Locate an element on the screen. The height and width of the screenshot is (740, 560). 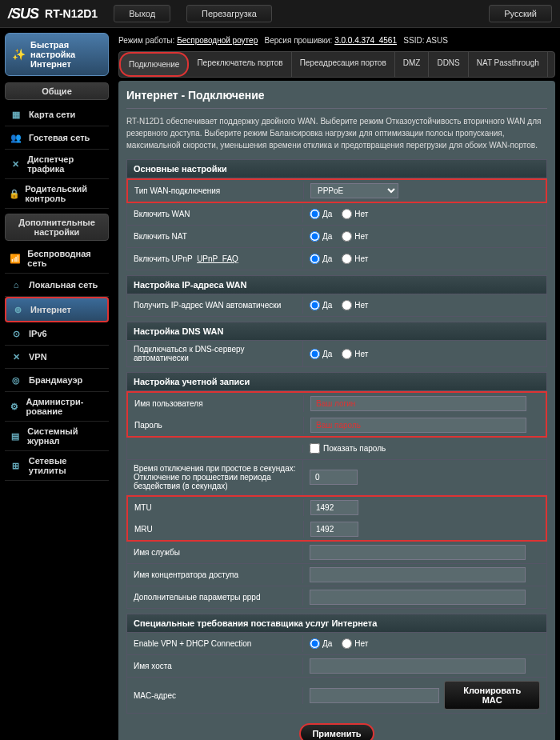
wifi-icon: 📶 is located at coordinates (15, 258).